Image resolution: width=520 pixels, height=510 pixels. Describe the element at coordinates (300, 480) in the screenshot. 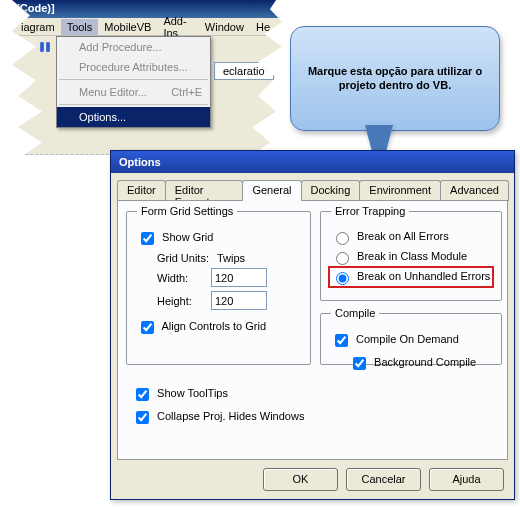

I see `ok-button: OK` at that location.